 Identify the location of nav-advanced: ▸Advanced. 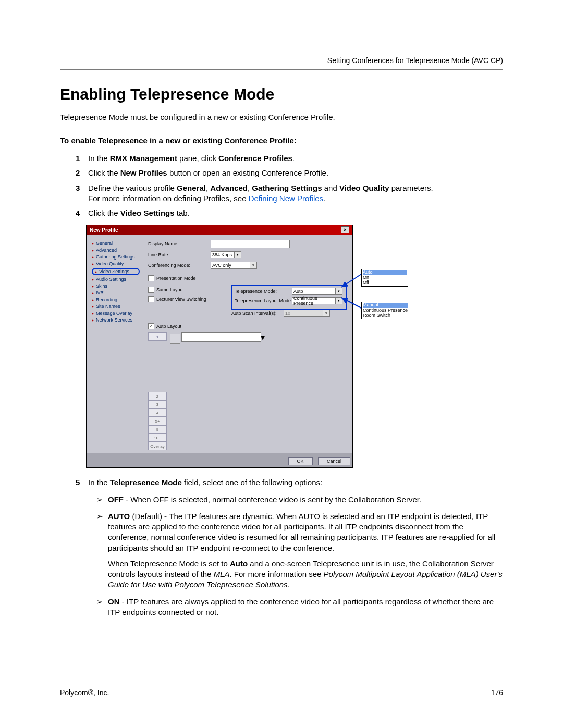
(116, 250).